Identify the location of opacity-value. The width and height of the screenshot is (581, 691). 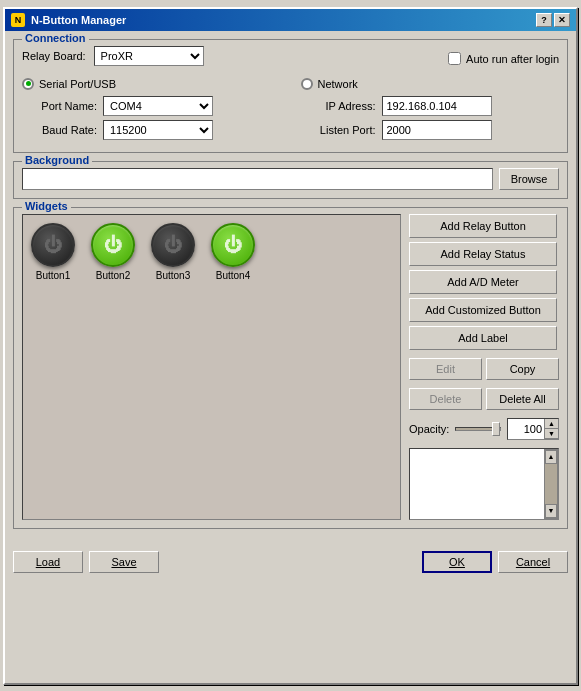
(526, 429).